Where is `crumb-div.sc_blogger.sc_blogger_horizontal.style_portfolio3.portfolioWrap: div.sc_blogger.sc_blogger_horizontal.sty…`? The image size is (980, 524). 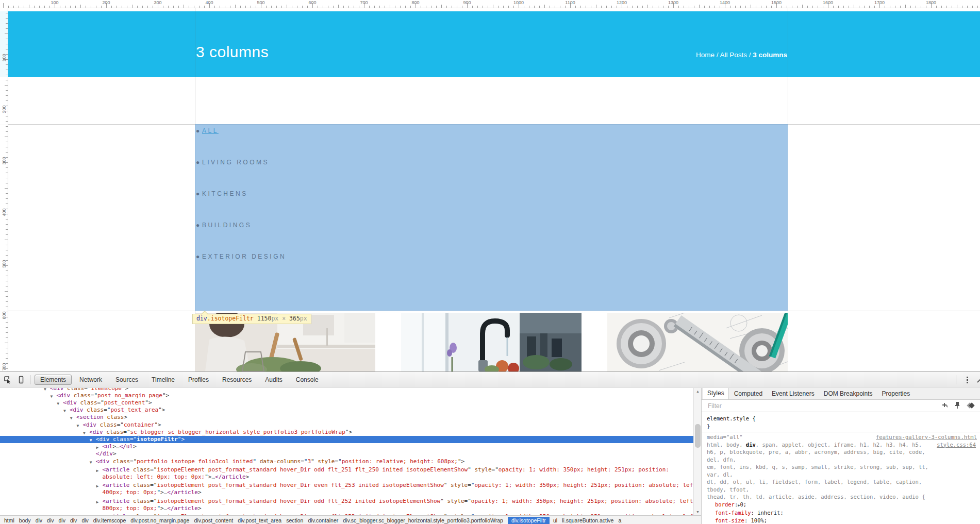 crumb-div.sc_blogger.sc_blogger_horizontal.style_portfolio3.portfolioWrap: div.sc_blogger.sc_blogger_horizontal.sty… is located at coordinates (423, 520).